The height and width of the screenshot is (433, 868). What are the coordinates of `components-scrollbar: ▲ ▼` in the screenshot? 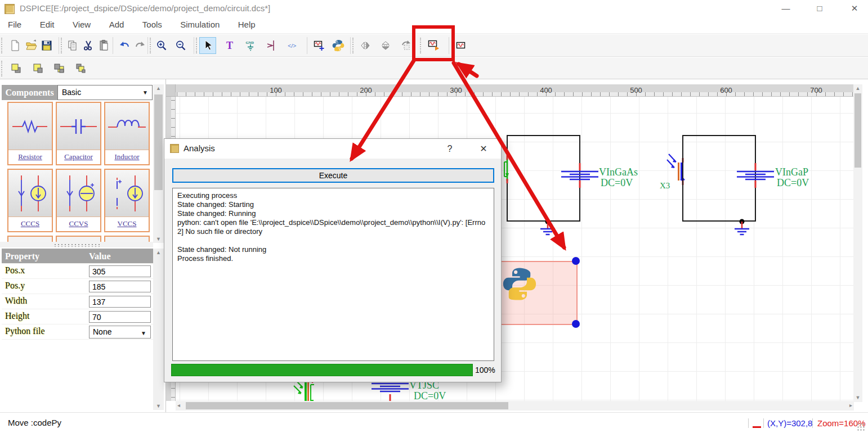 It's located at (159, 164).